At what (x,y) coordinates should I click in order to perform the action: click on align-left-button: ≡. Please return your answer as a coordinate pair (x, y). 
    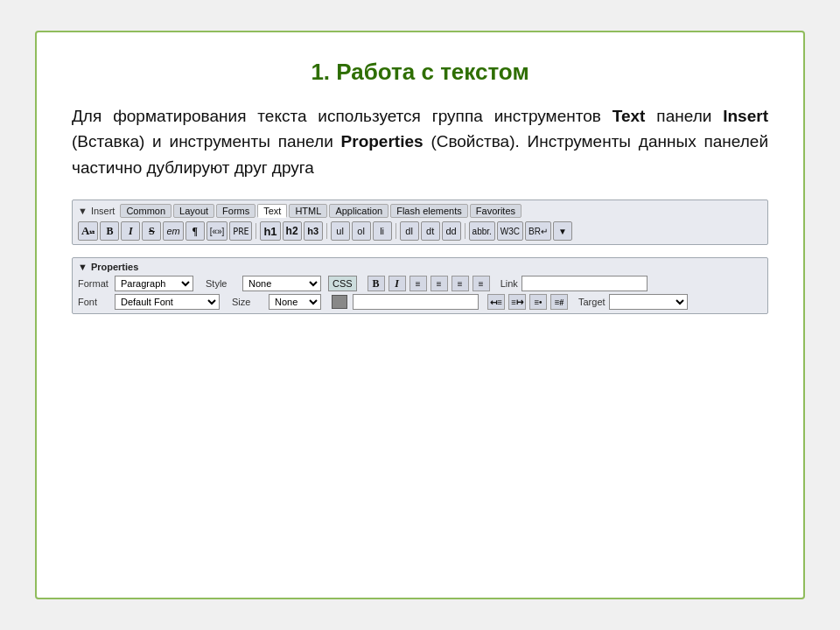
    Looking at the image, I should click on (418, 284).